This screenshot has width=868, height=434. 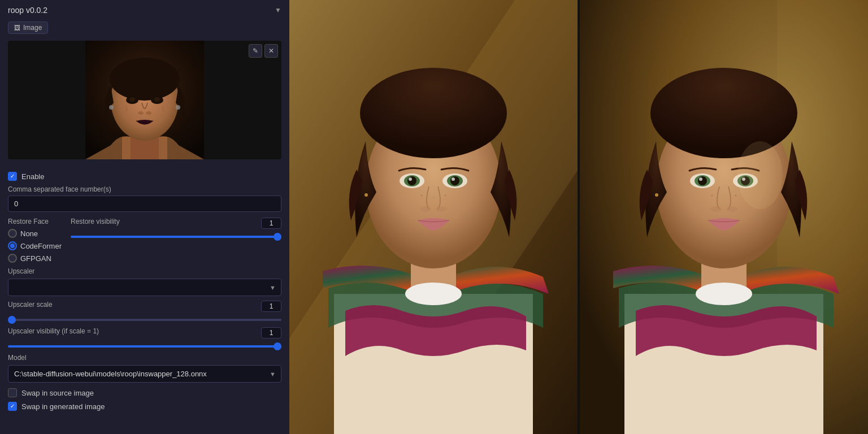 I want to click on swap-source-label: Swap in source image, so click(x=58, y=393).